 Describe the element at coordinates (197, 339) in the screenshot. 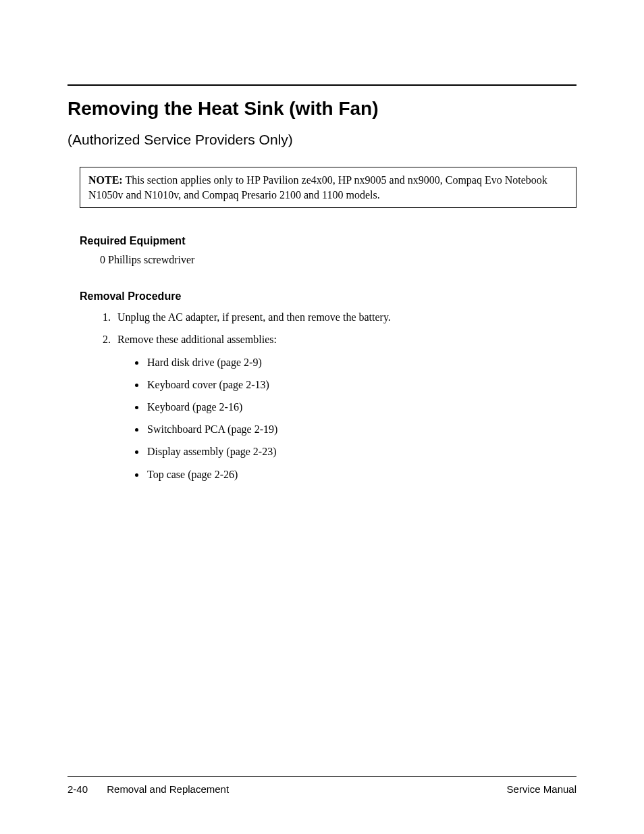

I see `procedure-step-text: Remove these additional assemblies:` at that location.